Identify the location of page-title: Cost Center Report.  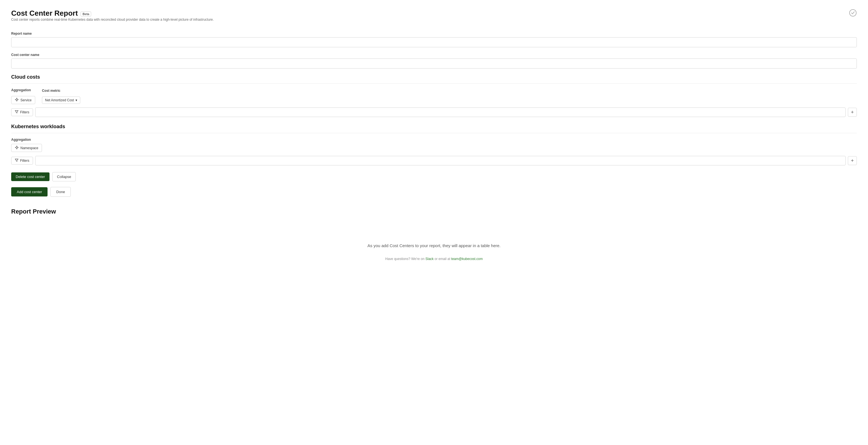
(44, 13).